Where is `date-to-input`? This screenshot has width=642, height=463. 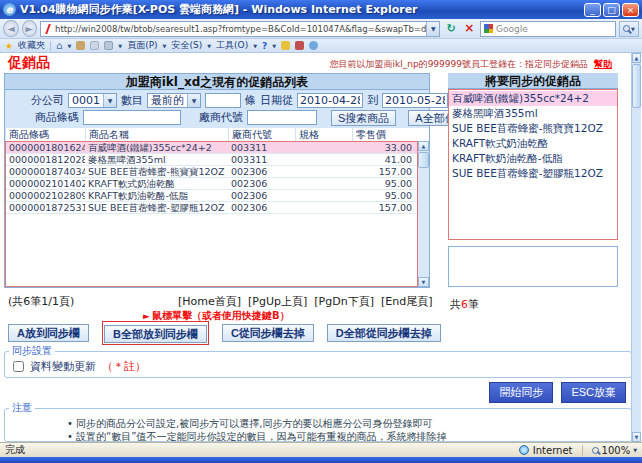 date-to-input is located at coordinates (415, 100).